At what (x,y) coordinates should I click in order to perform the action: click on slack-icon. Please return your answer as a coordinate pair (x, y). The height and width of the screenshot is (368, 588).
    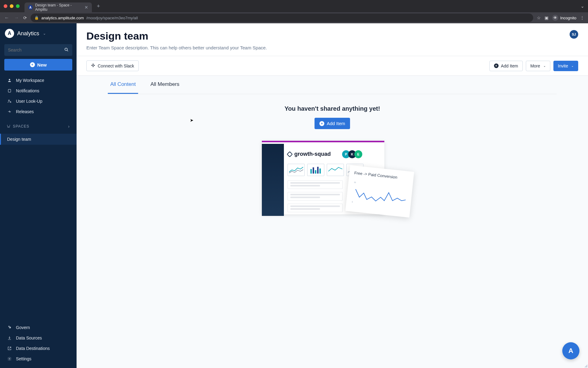
    Looking at the image, I should click on (93, 66).